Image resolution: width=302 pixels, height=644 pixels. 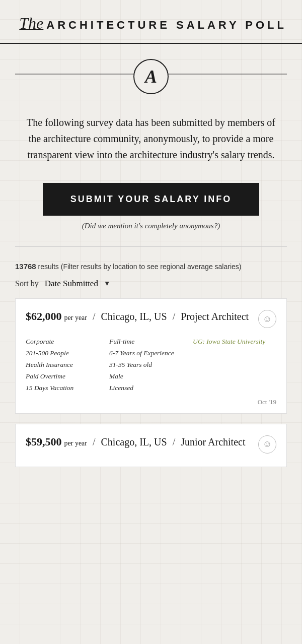 I want to click on details-col1: Corporate 201-500 People Health Insuranc…, so click(x=67, y=365).